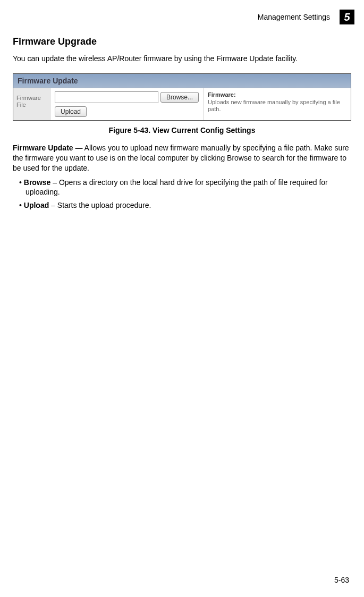 This screenshot has height=597, width=364. I want to click on list-item: Browse – Opens a directory on the local …, so click(184, 188).